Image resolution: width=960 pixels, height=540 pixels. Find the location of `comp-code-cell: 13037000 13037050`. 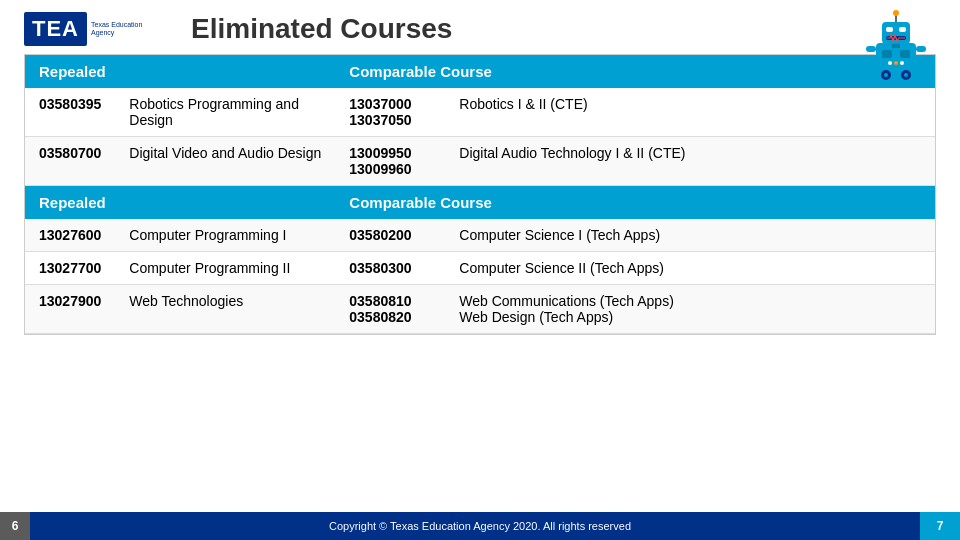

comp-code-cell: 13037000 13037050 is located at coordinates (390, 112).